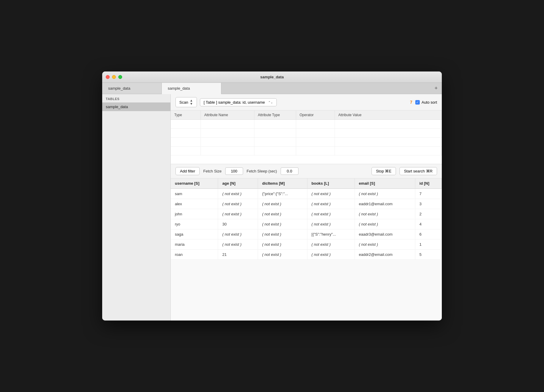 The width and height of the screenshot is (544, 392). Describe the element at coordinates (114, 77) in the screenshot. I see `traffic-lights` at that location.